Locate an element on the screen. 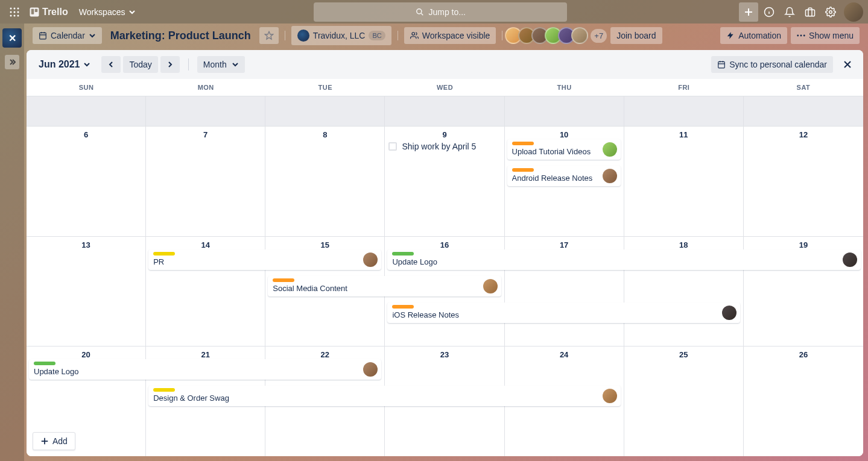  checkbox-icon is located at coordinates (393, 146).